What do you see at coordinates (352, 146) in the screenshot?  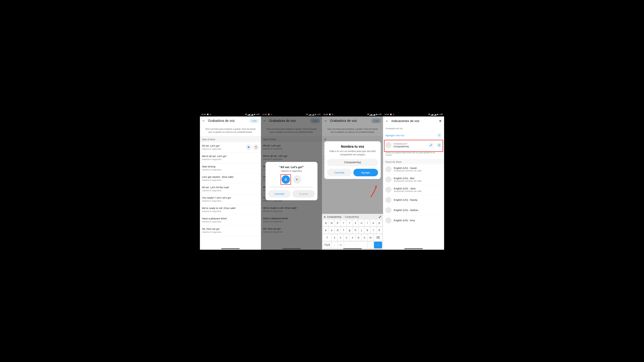 I see `dialog-title: Nombra tu voz` at bounding box center [352, 146].